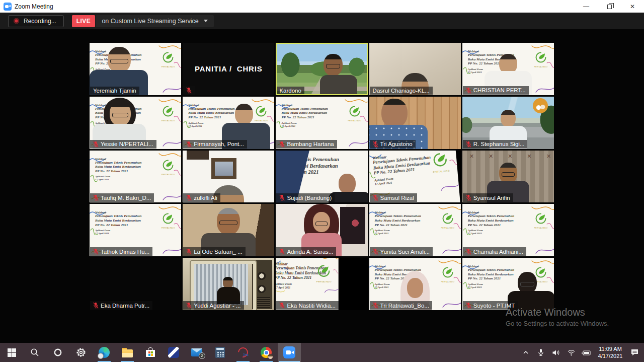 The image size is (644, 362). What do you see at coordinates (496, 91) in the screenshot?
I see `participant-name-label: CHRISTIAN PERT...` at bounding box center [496, 91].